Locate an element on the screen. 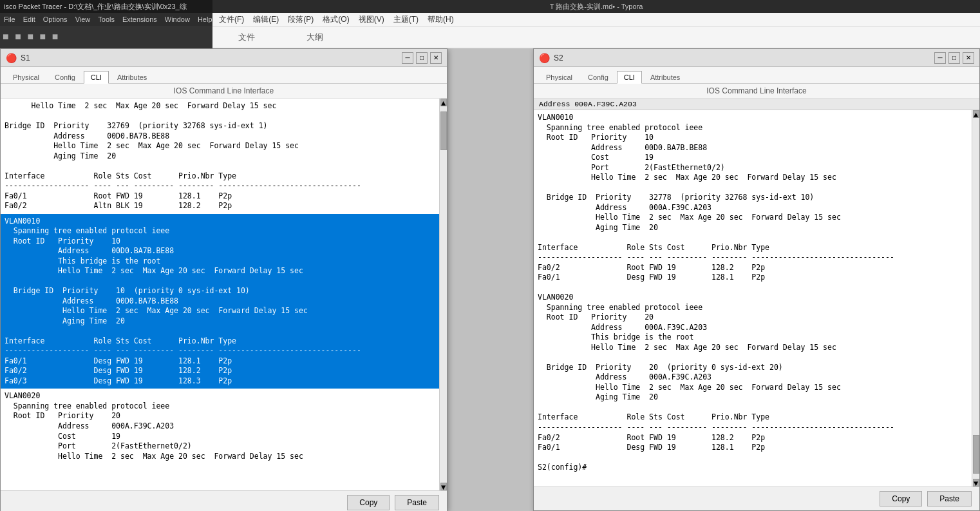  typora-menu-para: 段落(P) is located at coordinates (301, 19).